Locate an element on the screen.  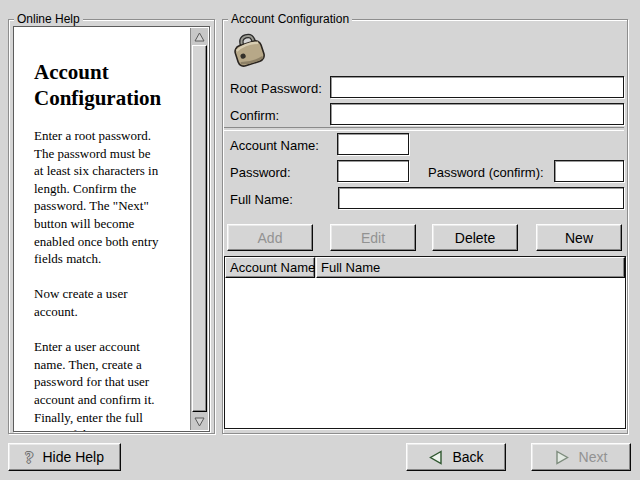
scrollbar-thumb is located at coordinates (200, 228).